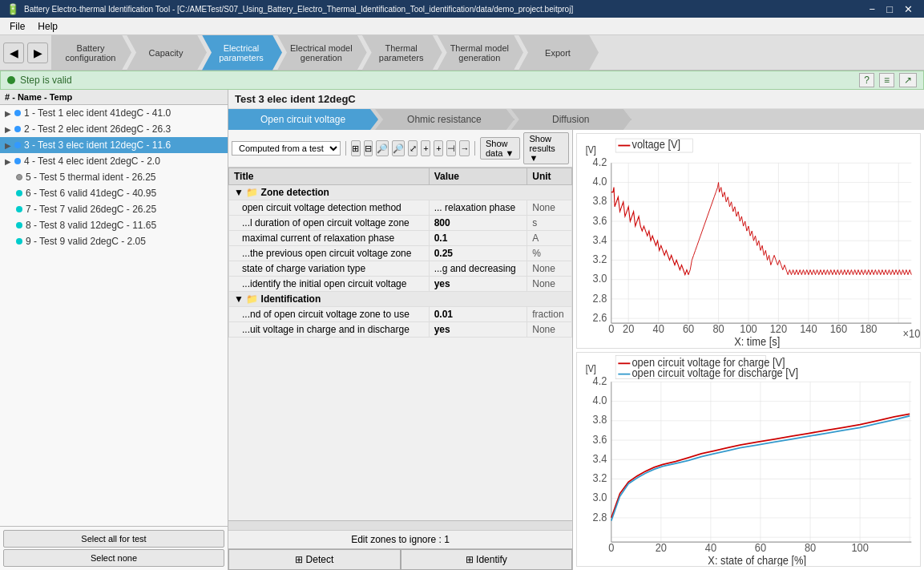 The image size is (924, 570). What do you see at coordinates (286, 148) in the screenshot?
I see `method-dropdown: Computed from a test Manual` at bounding box center [286, 148].